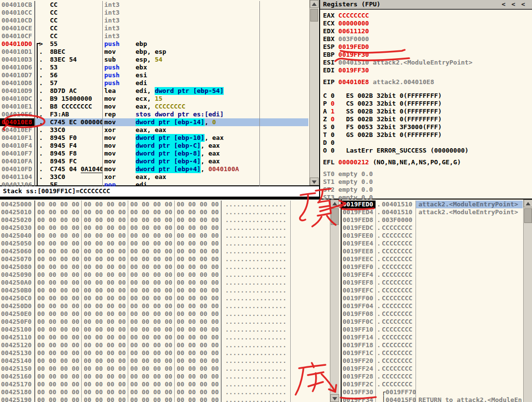 This screenshot has width=532, height=402. What do you see at coordinates (428, 151) in the screenshot?
I see `register-line: O 0 LastErr ERROR_SUCCESS (00000000)` at bounding box center [428, 151].